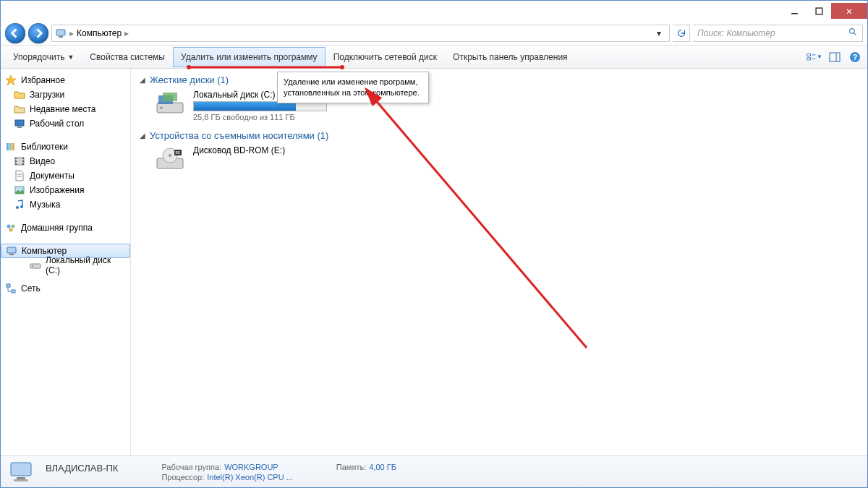 The image size is (868, 488). What do you see at coordinates (506, 161) in the screenshot?
I see `drive-item-bd: BD Дисковод BD-ROM (E:)` at bounding box center [506, 161].